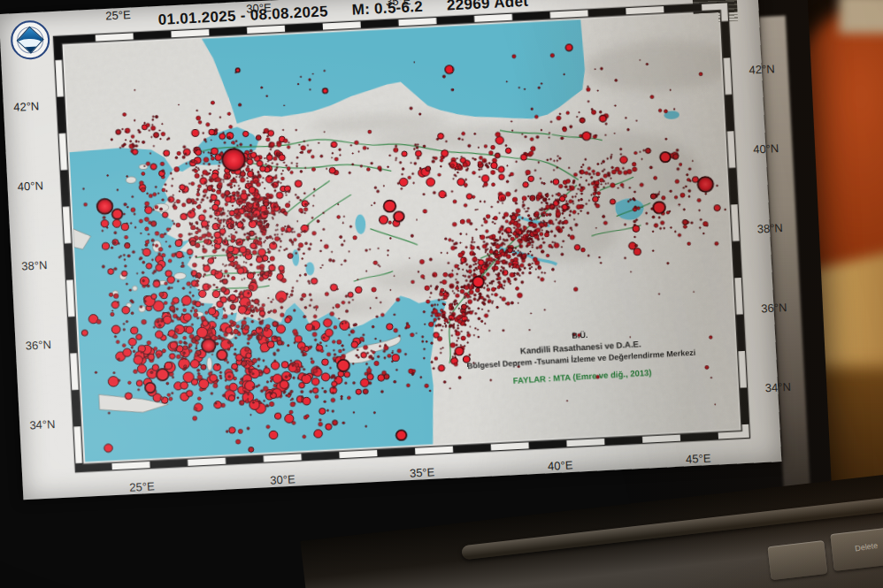 This screenshot has height=588, width=883. Describe the element at coordinates (27, 107) in the screenshot. I see `axis-label-left: 42°N` at that location.